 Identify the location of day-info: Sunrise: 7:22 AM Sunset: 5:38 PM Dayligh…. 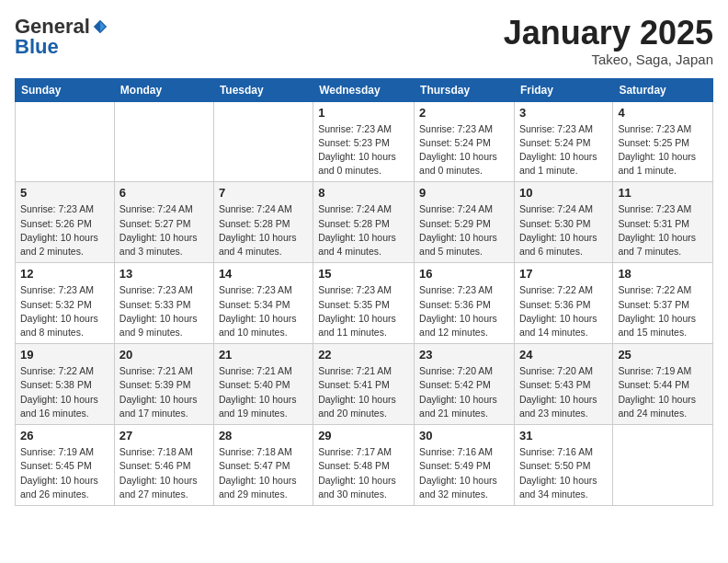
(64, 392).